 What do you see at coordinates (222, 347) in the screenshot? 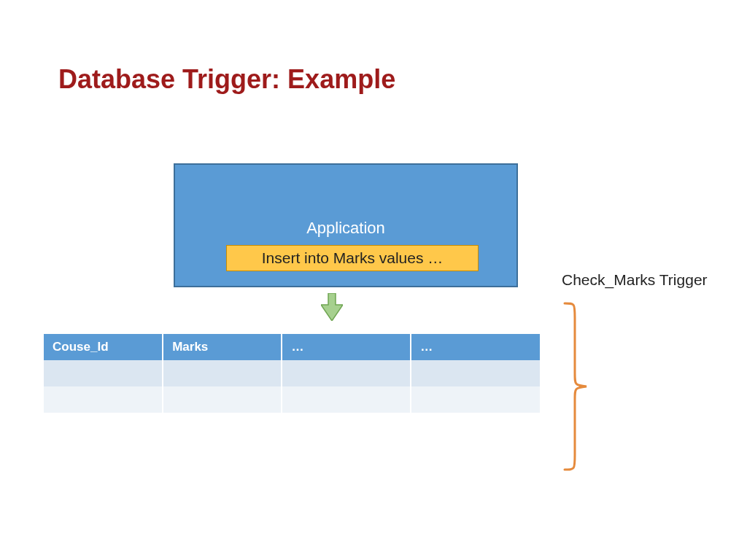
I see `table-header-cell: Marks` at bounding box center [222, 347].